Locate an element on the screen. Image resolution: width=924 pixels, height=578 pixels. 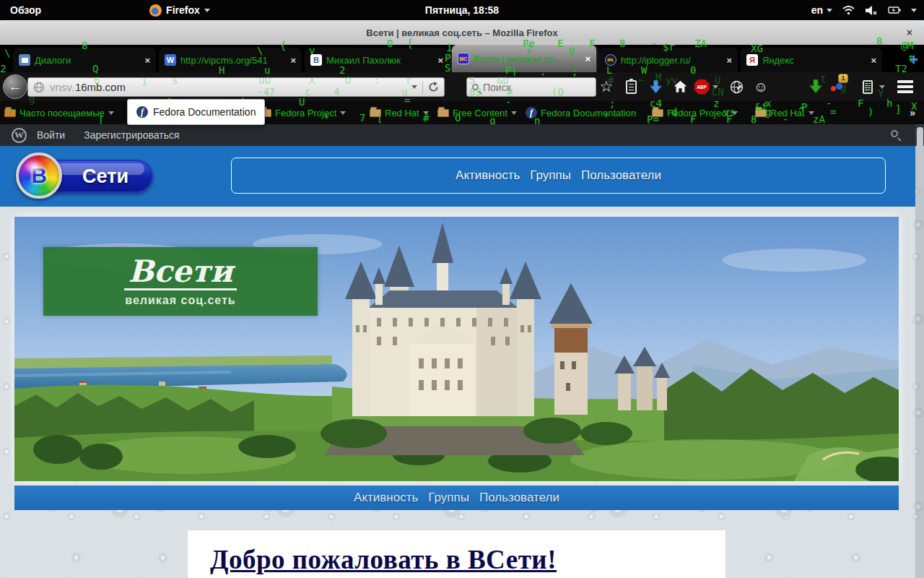
site-logo: Сети В is located at coordinates (85, 176).